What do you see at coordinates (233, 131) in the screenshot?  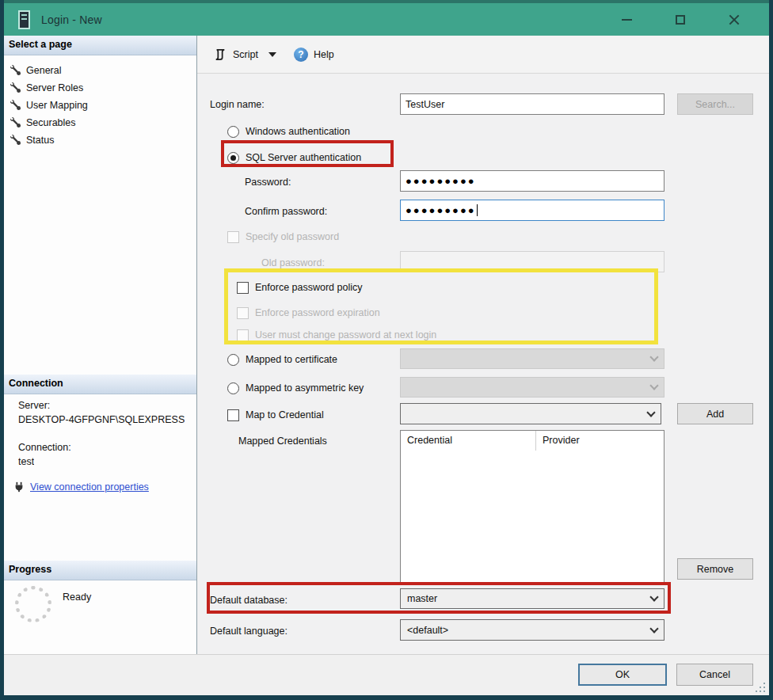 I see `windows-authentication-radio` at bounding box center [233, 131].